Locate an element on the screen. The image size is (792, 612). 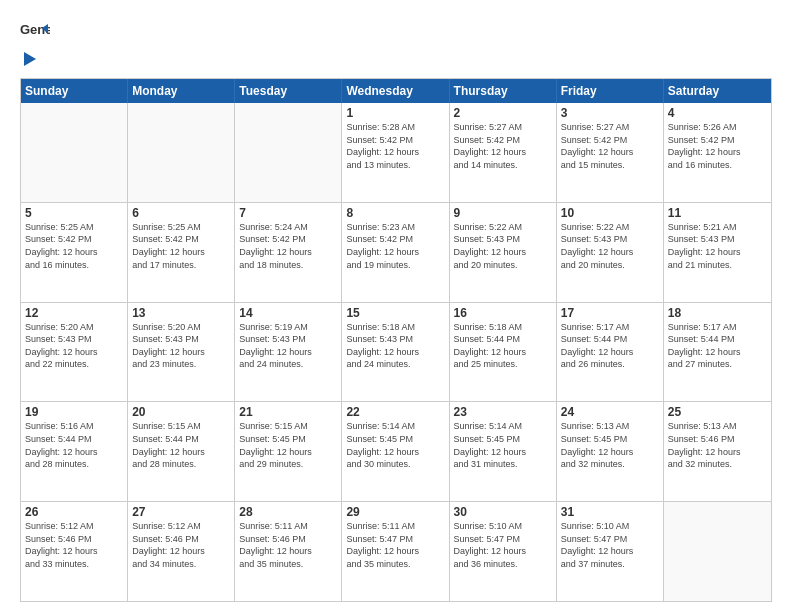
header-cell-saturday: Saturday is located at coordinates (718, 91).